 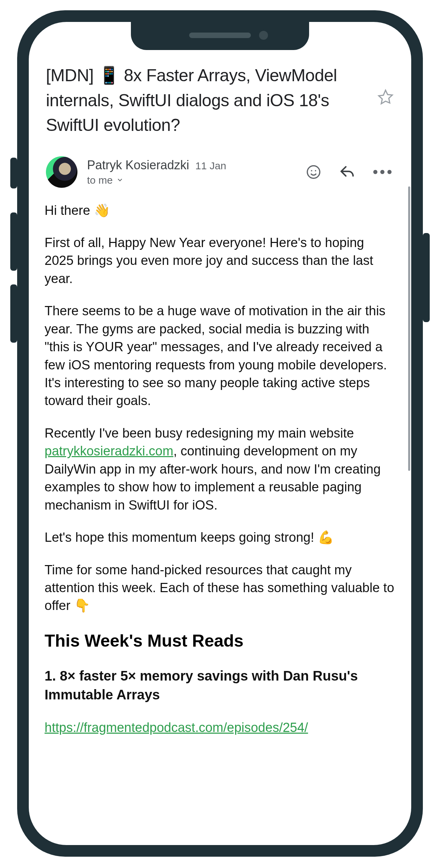 I want to click on dots-icon: •••, so click(x=383, y=172).